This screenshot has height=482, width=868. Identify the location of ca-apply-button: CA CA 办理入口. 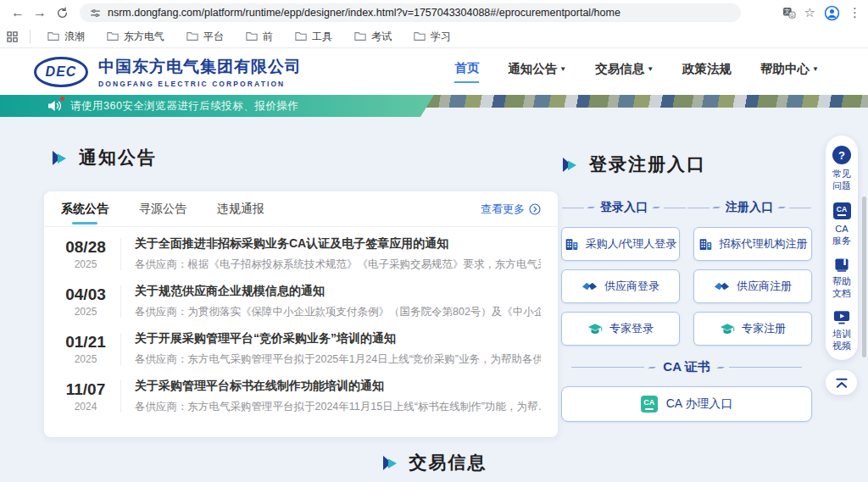
(687, 404).